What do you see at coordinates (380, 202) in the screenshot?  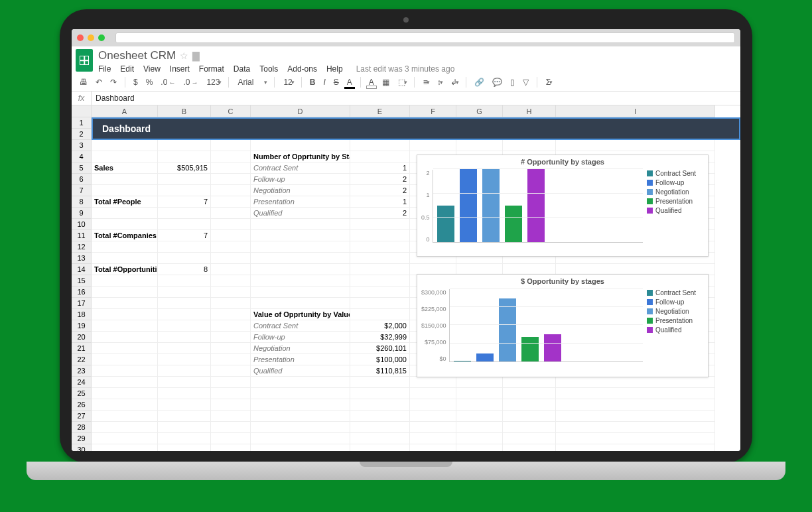 I see `cell-e8: 1` at bounding box center [380, 202].